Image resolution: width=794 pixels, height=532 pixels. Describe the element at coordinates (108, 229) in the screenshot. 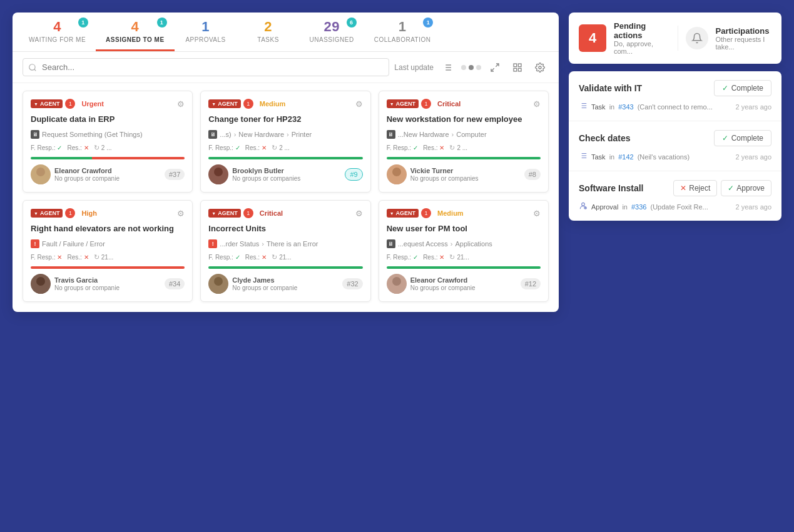

I see `card-title: Right hand elevators are not working` at that location.